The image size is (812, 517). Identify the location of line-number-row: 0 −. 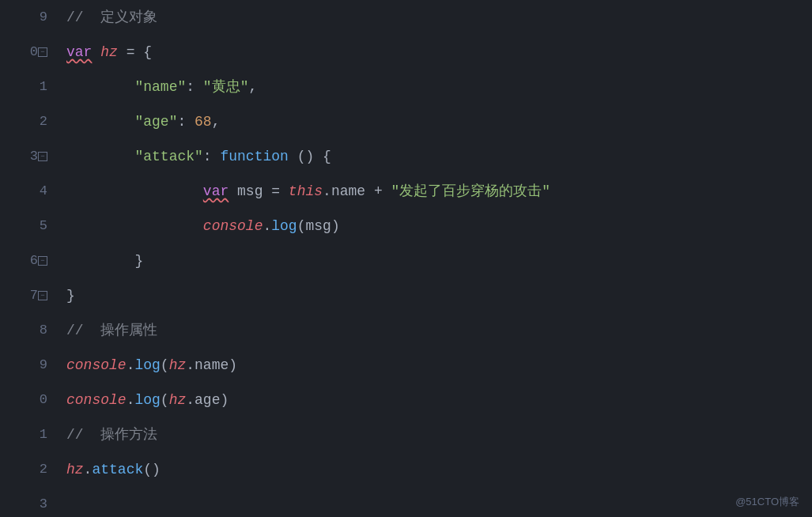
(27, 52).